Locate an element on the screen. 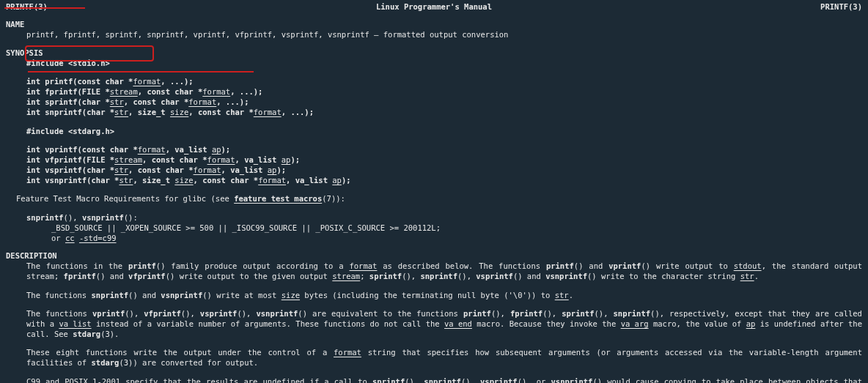  section-description-title: DESCRIPTION is located at coordinates (434, 256).